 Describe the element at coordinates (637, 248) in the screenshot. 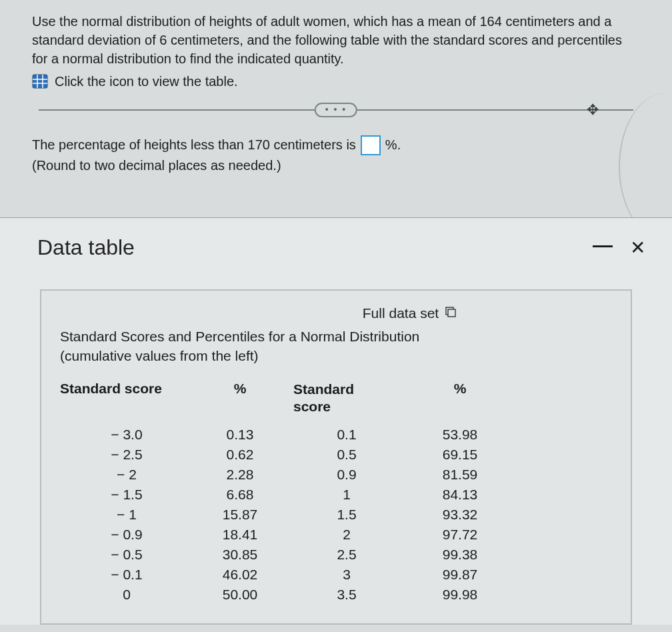

I see `close-button: ✕` at that location.